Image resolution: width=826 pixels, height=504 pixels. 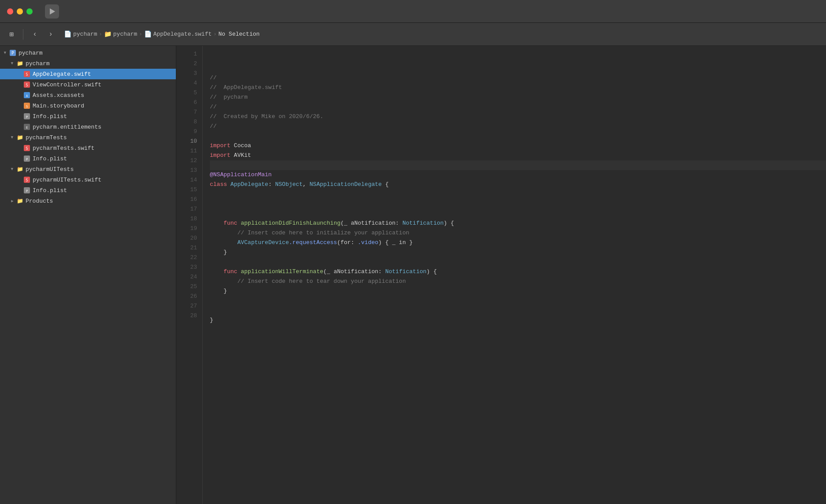 I want to click on sidebar-item-Info.plist: PInfo.plist, so click(x=88, y=116).